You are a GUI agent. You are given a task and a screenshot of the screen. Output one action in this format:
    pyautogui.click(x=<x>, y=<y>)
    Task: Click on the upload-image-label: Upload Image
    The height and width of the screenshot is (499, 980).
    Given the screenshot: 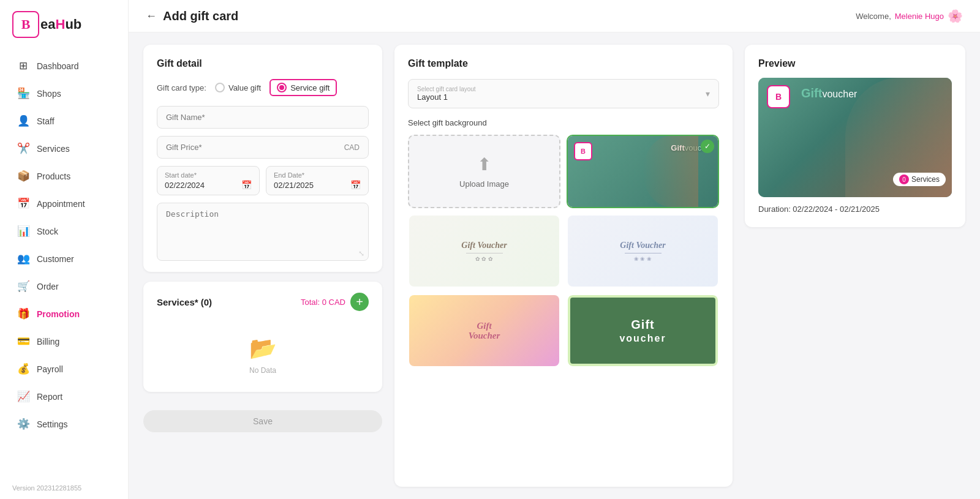 What is the action you would take?
    pyautogui.click(x=484, y=184)
    